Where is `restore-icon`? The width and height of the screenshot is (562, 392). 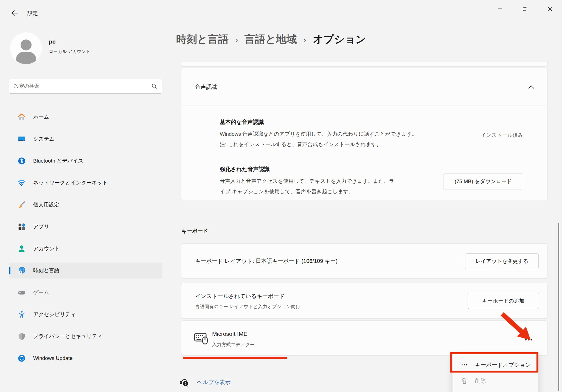 restore-icon is located at coordinates (525, 9).